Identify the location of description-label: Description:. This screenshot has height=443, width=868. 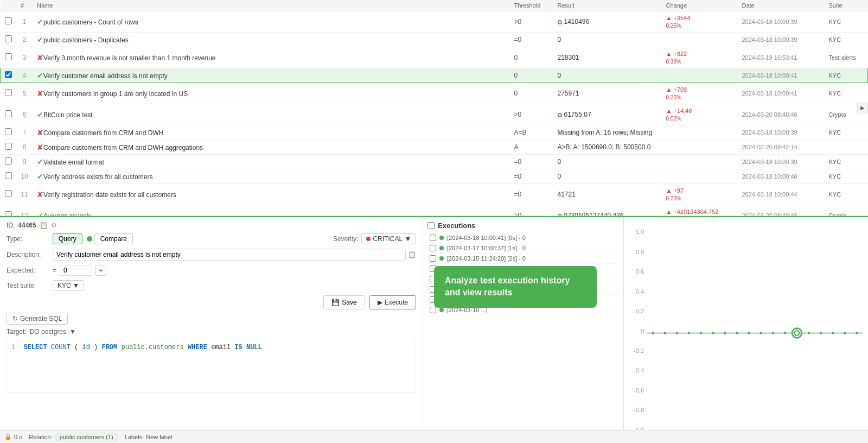
(29, 255).